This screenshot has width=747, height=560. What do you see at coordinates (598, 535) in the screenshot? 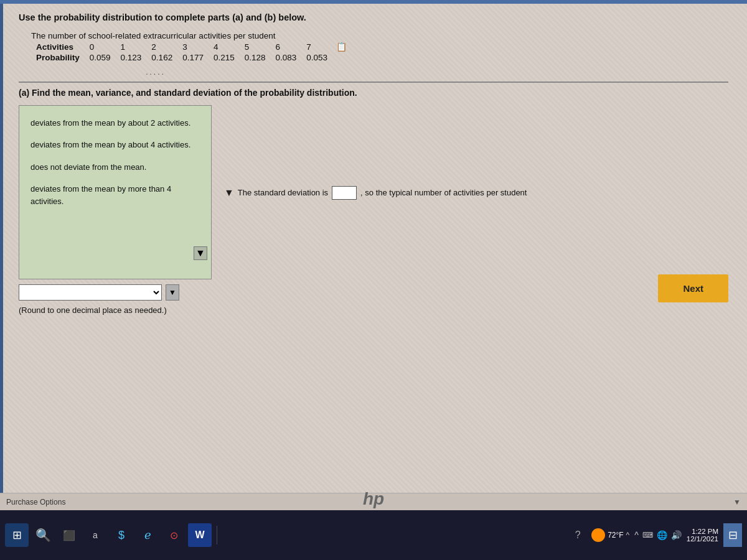
I see `weather-icon` at bounding box center [598, 535].